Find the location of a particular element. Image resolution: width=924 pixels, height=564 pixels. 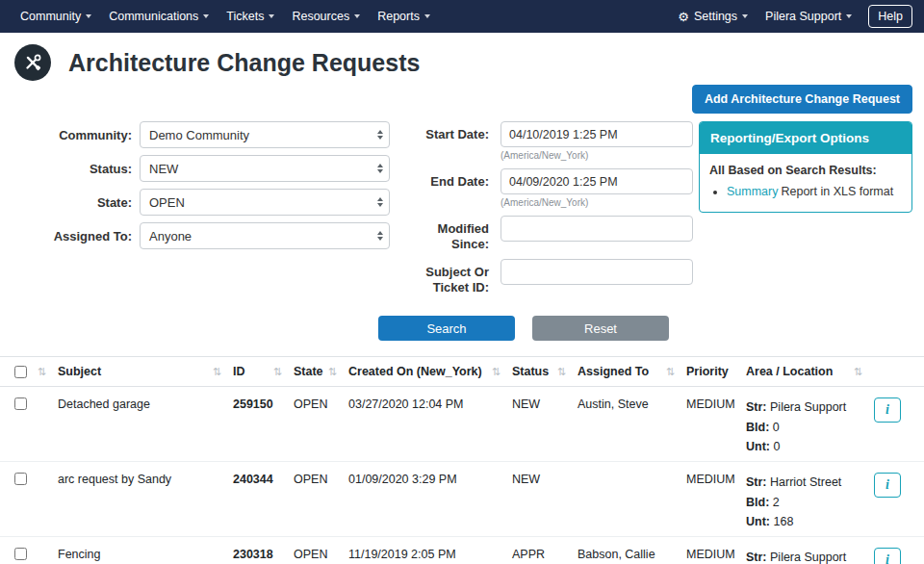

cell-area-location: Str: Pilera Support Bld: 0 Unt: 0 is located at coordinates (810, 427).